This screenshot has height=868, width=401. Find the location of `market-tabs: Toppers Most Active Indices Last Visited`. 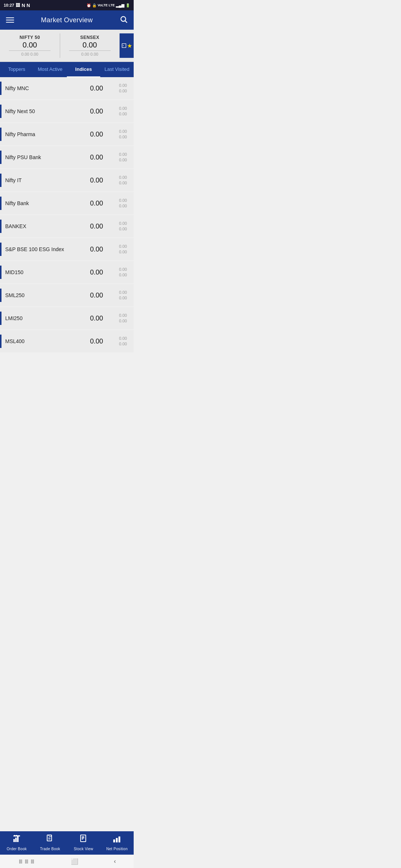

market-tabs: Toppers Most Active Indices Last Visited is located at coordinates (67, 70).